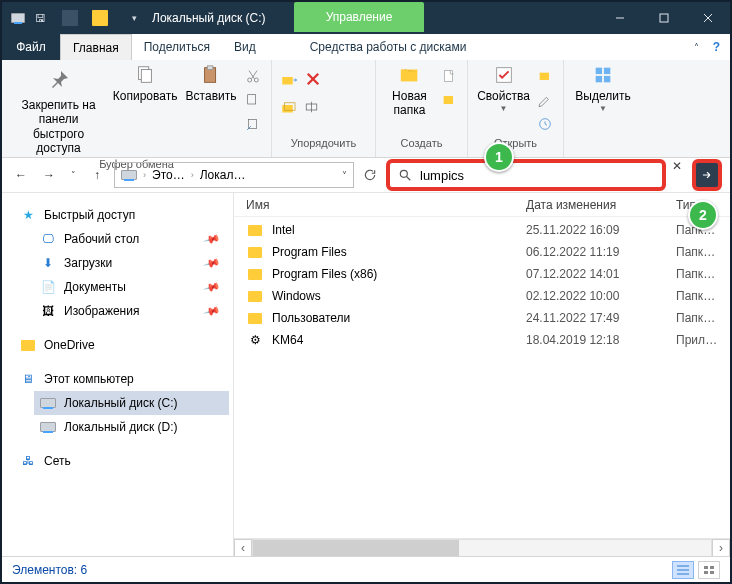  I want to click on chevron-down-icon: ▾, so click(134, 18).